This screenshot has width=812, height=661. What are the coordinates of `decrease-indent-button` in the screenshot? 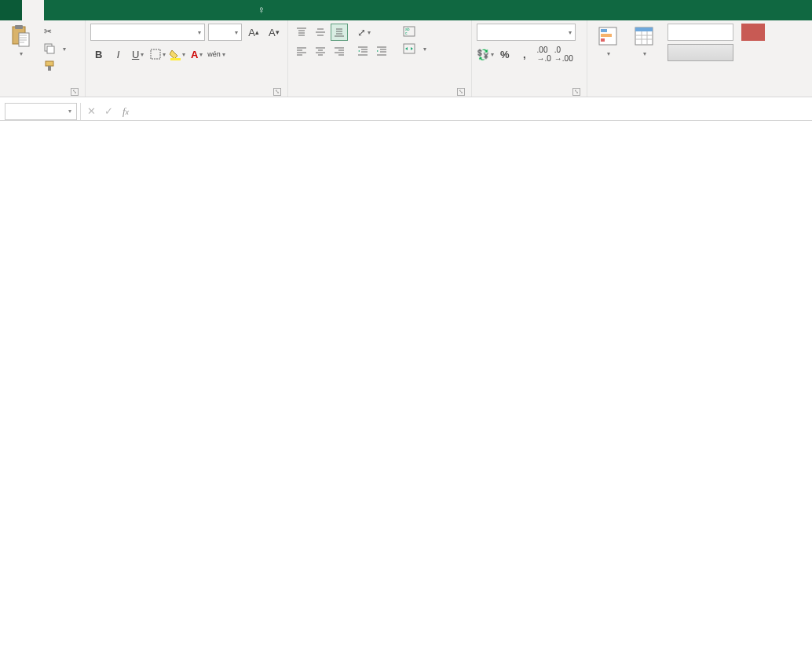 It's located at (363, 51).